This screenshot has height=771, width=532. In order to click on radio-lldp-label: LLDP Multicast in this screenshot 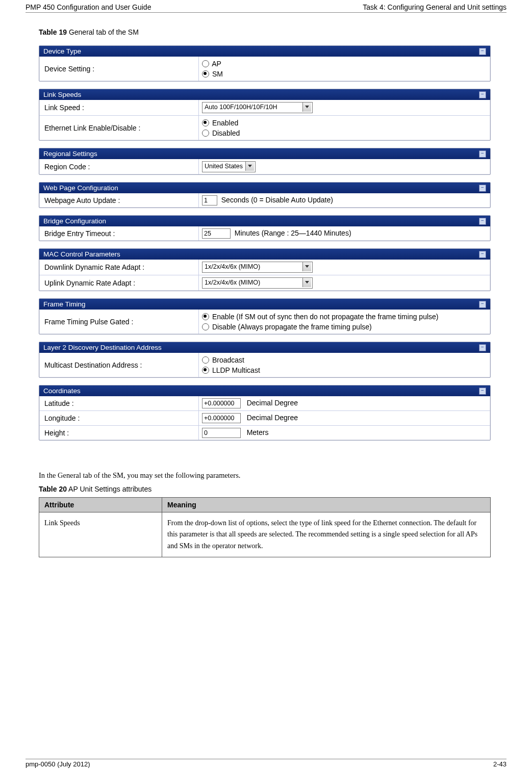, I will do `click(236, 370)`.